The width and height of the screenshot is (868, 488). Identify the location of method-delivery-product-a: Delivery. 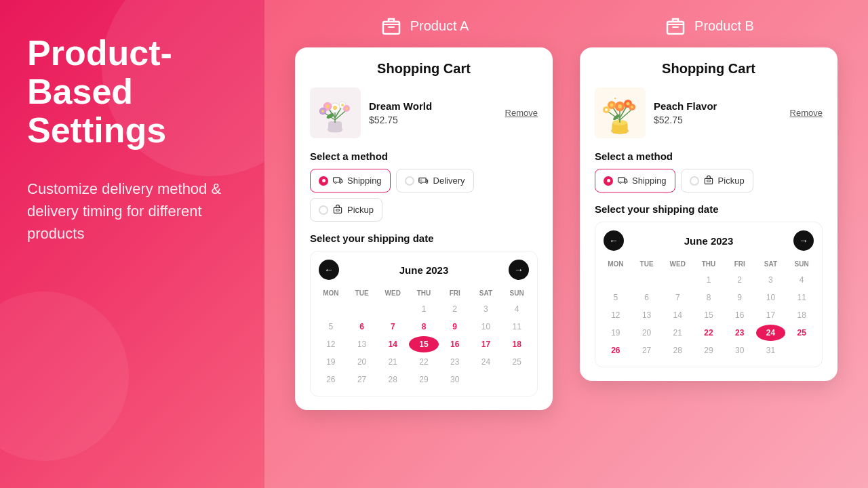
(435, 180).